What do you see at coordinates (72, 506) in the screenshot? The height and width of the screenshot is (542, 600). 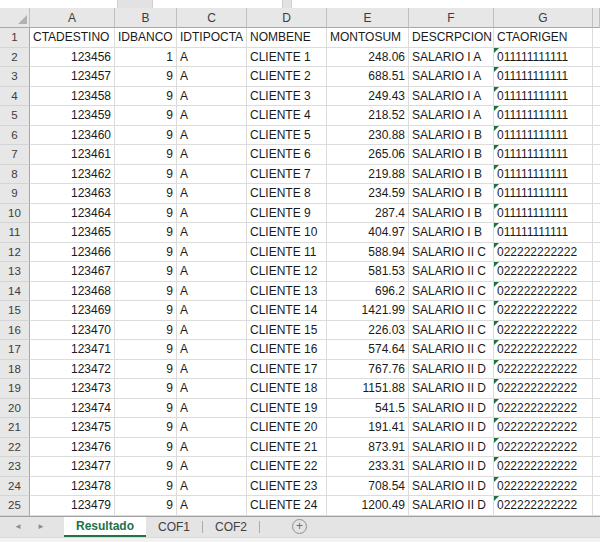 I see `cell-ctadestino: 123479` at bounding box center [72, 506].